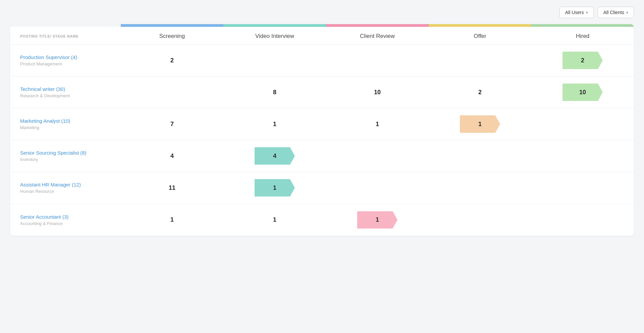  What do you see at coordinates (65, 156) in the screenshot?
I see `job-cell: Senior Sourcing Specialist (8)Inventory` at bounding box center [65, 156].